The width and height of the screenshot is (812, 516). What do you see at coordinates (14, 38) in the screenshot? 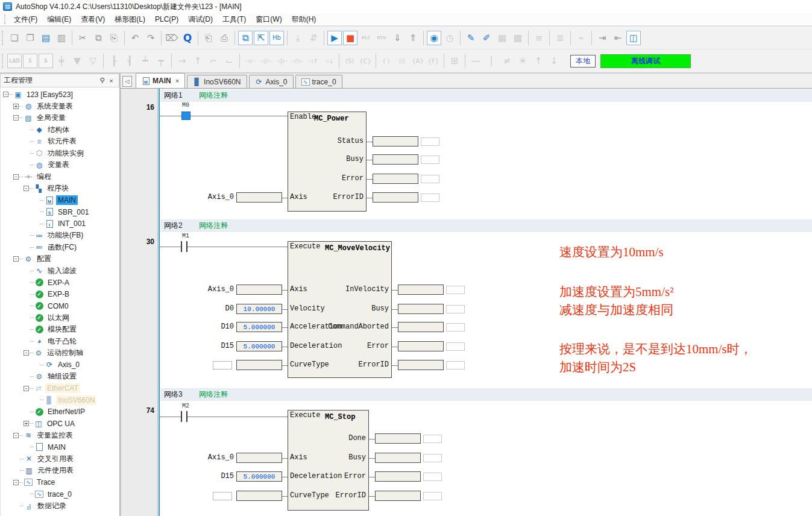
I see `new-file-icon: ❏` at bounding box center [14, 38].